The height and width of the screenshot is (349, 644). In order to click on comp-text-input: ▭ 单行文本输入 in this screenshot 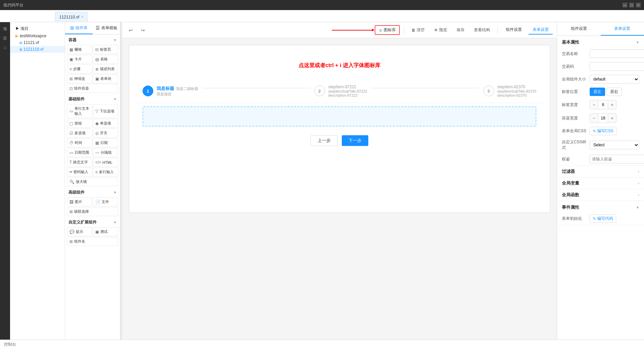, I will do `click(80, 111)`.